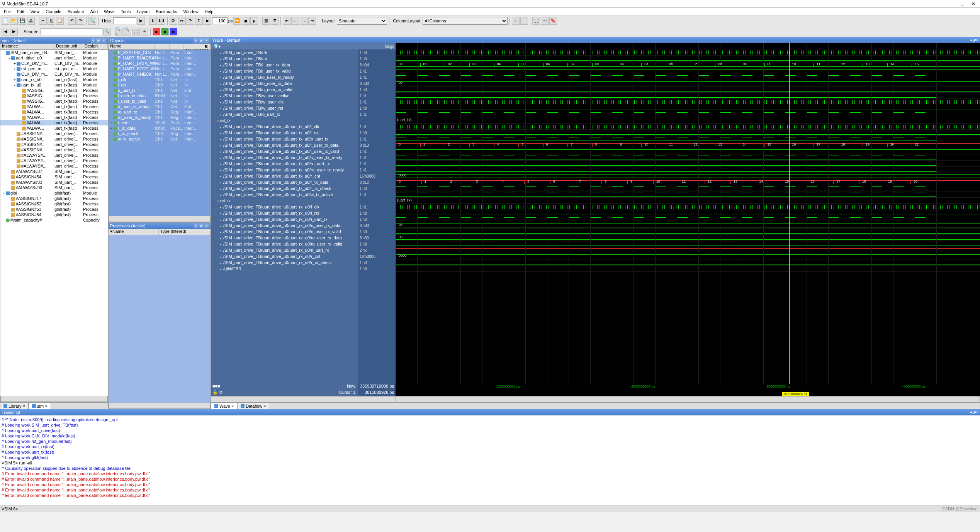 The height and width of the screenshot is (532, 980). I want to click on tab-dataflow: Dataflow×, so click(253, 406).